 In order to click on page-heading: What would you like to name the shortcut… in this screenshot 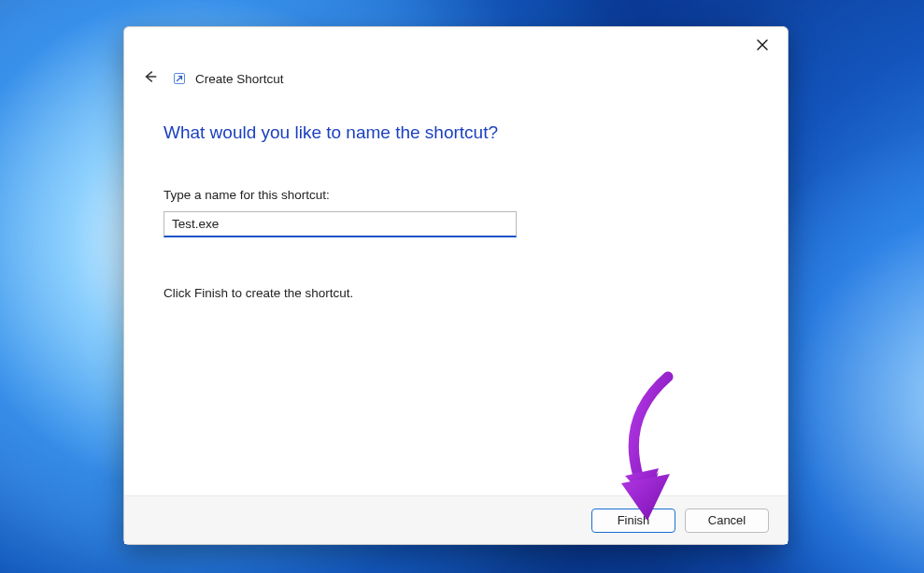, I will do `click(456, 133)`.